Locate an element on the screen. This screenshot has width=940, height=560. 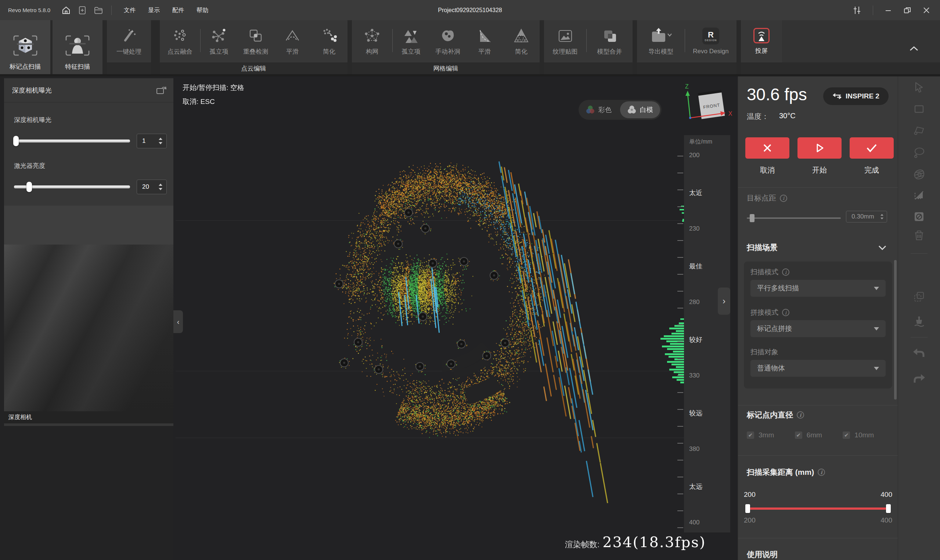
collapse-section-button is located at coordinates (882, 248).